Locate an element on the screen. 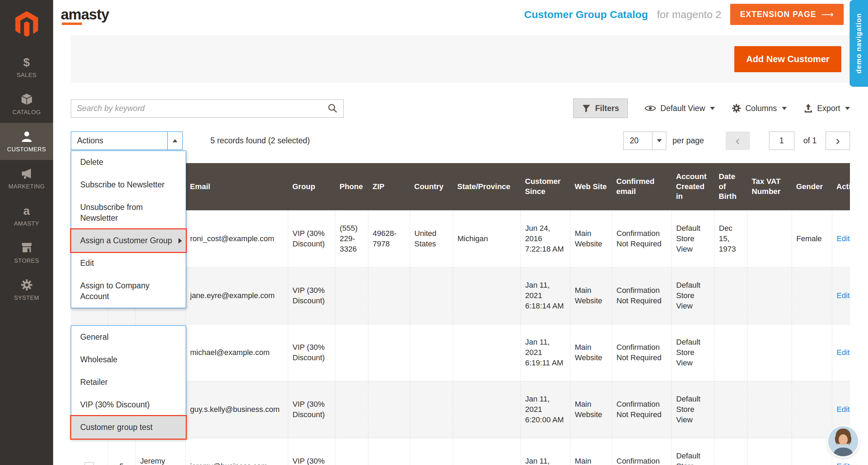 The width and height of the screenshot is (868, 465). previous-page-button: ‹ is located at coordinates (738, 141).